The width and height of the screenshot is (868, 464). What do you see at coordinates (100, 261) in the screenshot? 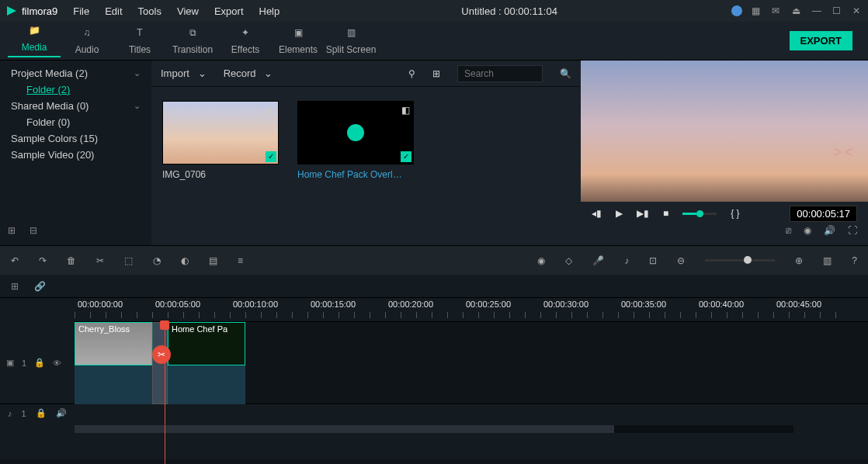
I see `split-icon: ✂` at bounding box center [100, 261].